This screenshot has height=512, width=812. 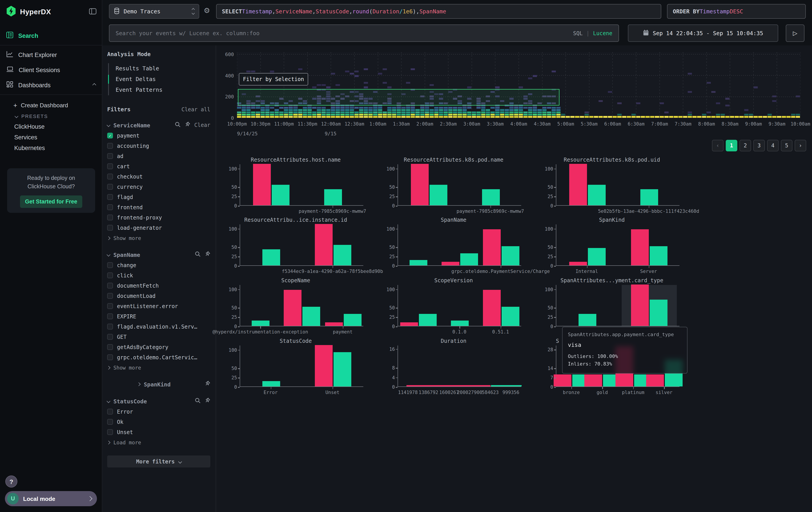 What do you see at coordinates (801, 146) in the screenshot?
I see `pagination-next: ›` at bounding box center [801, 146].